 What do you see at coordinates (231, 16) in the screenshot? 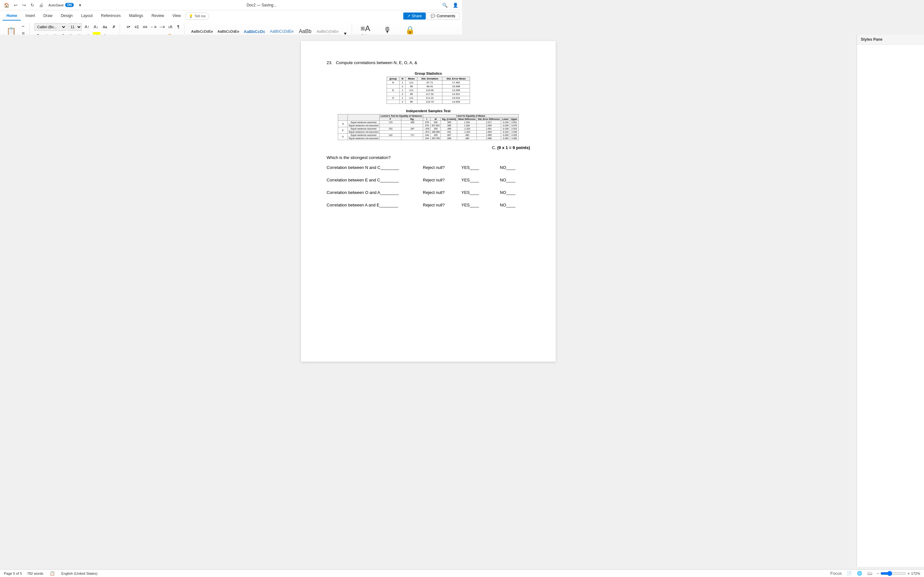
I see `ribbon-tabs: Home Insert Draw Design Layout Reference…` at bounding box center [231, 16].